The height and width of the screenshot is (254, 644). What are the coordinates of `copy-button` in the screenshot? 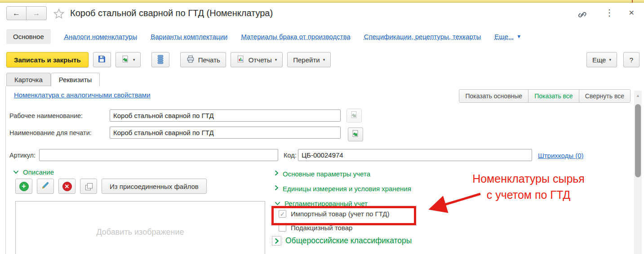 It's located at (89, 186).